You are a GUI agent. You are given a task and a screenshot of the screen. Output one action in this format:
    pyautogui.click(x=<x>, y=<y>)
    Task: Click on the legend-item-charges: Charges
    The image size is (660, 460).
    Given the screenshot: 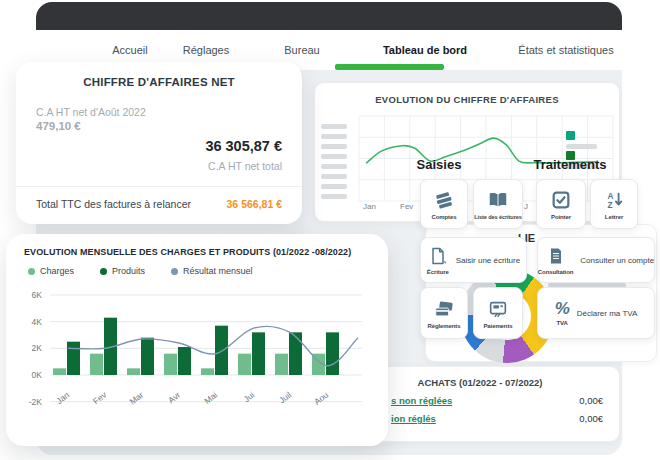 What is the action you would take?
    pyautogui.click(x=51, y=271)
    